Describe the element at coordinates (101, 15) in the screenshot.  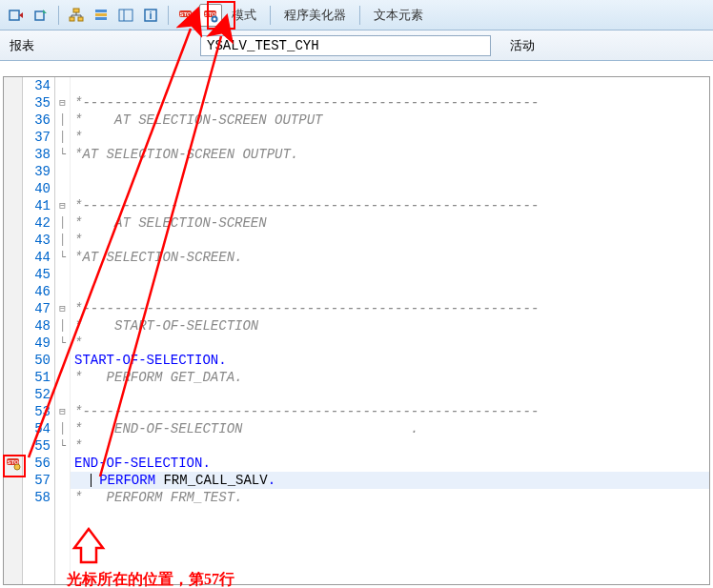
I see `stack-icon` at that location.